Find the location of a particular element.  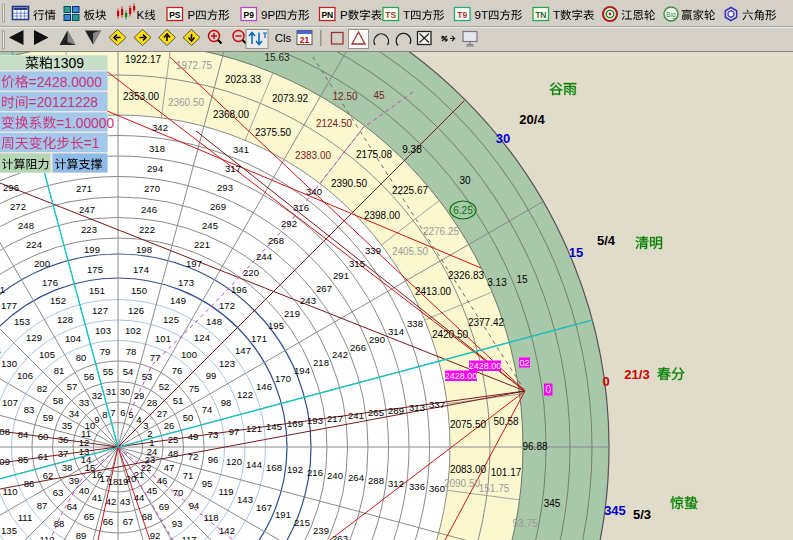

svg-text: 360 is located at coordinates (437, 488).